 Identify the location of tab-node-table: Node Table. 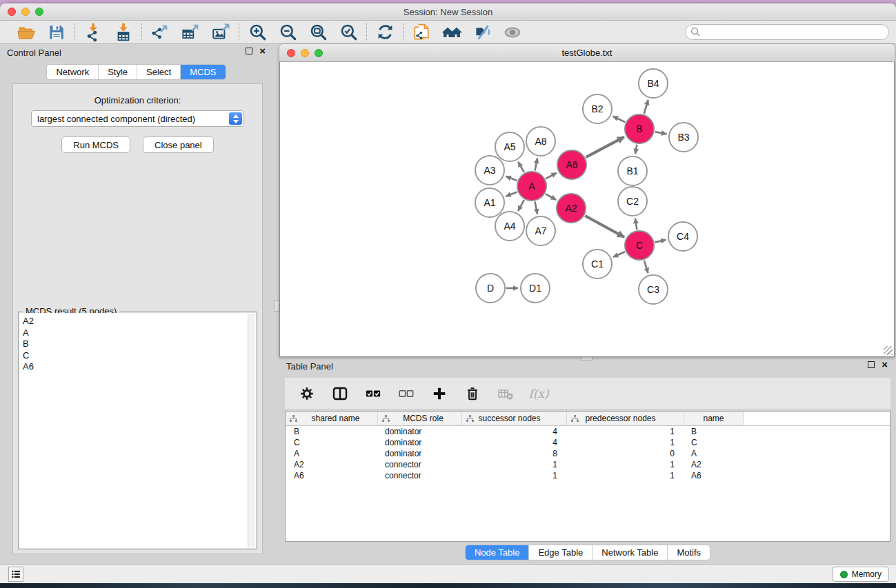
(497, 553).